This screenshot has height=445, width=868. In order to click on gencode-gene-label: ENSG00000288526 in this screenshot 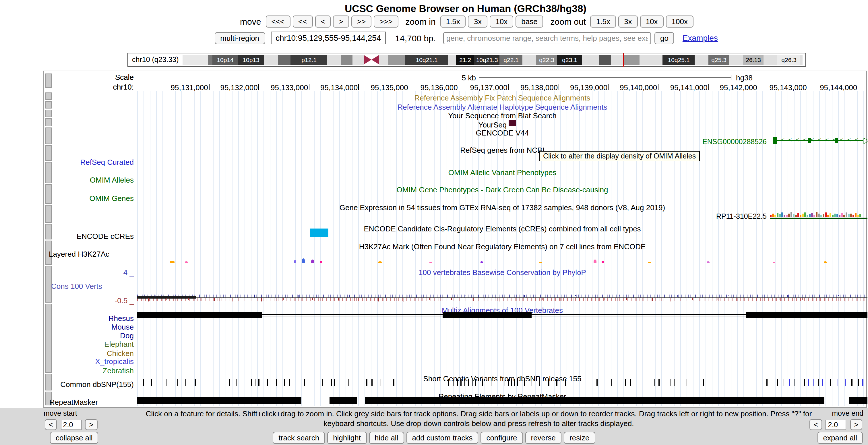, I will do `click(735, 142)`.